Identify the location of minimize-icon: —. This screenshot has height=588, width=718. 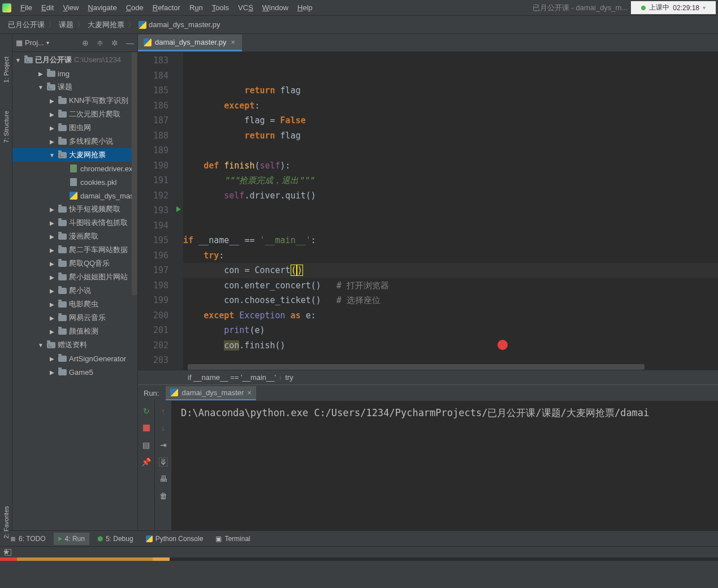
(130, 43).